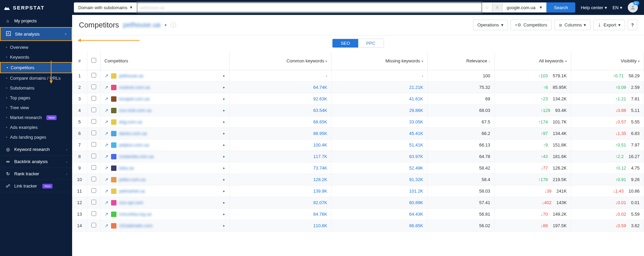  Describe the element at coordinates (280, 214) in the screenshot. I see `common-keywords: 84.76K` at that location.